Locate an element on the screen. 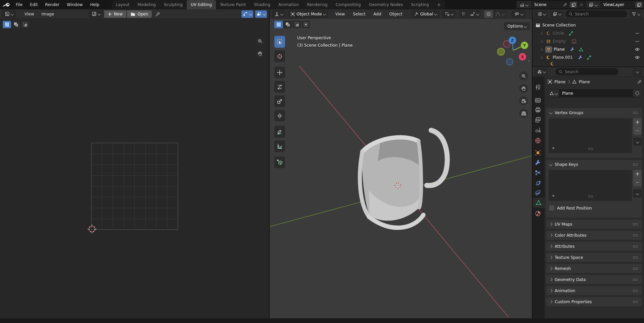 This screenshot has width=644, height=323. add-shape-key-button: + is located at coordinates (637, 174).